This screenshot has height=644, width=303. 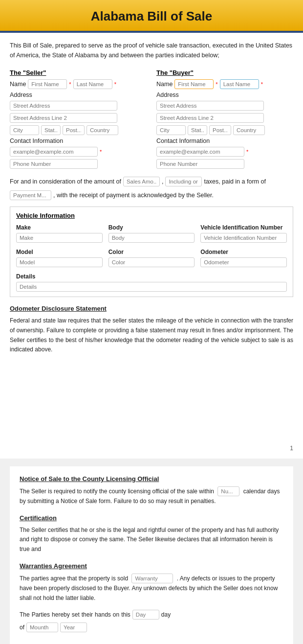 I want to click on seller-name-label: Name, so click(x=18, y=84).